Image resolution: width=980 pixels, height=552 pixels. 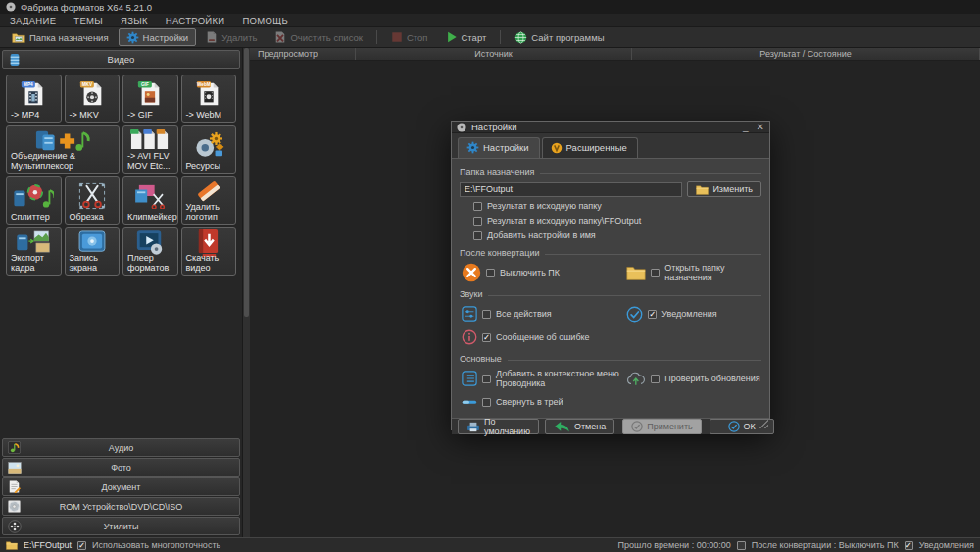 What do you see at coordinates (498, 427) in the screenshot?
I see `default-button: По умолчанию` at bounding box center [498, 427].